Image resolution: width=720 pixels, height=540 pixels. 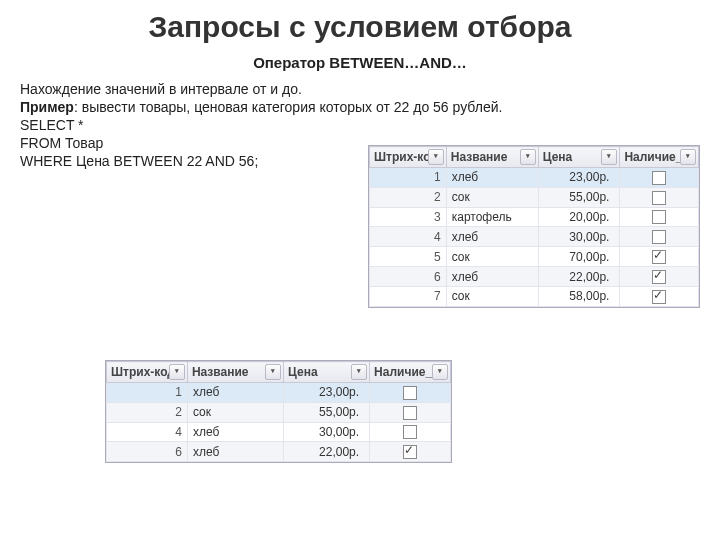 What do you see at coordinates (492, 175) in the screenshot?
I see `cell-name: хлеб` at bounding box center [492, 175].